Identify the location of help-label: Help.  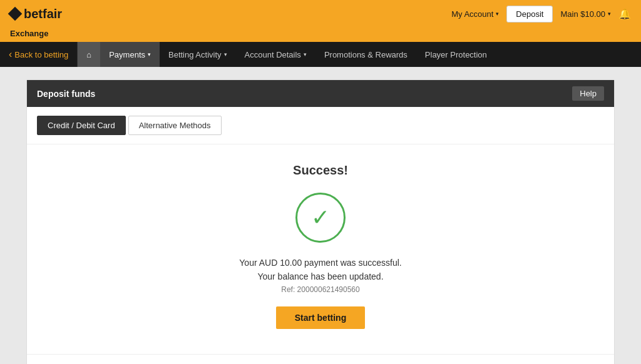
(588, 94).